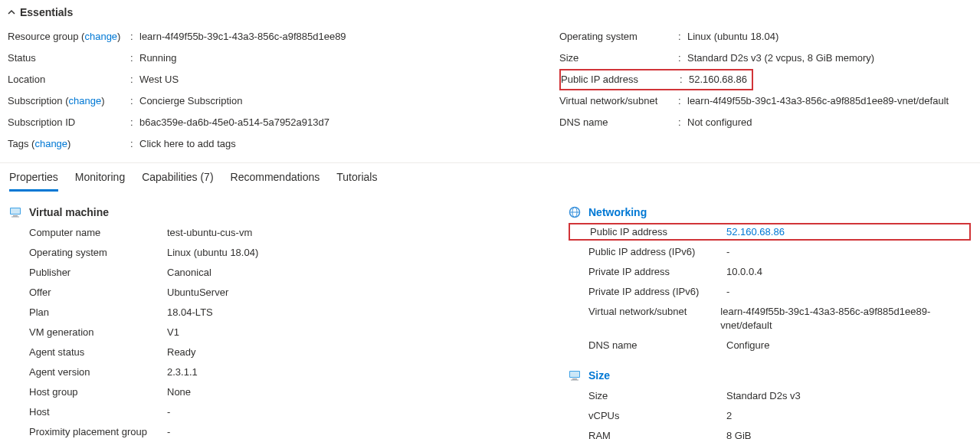  Describe the element at coordinates (191, 101) in the screenshot. I see `subscription-value: Concierge Subscription` at that location.